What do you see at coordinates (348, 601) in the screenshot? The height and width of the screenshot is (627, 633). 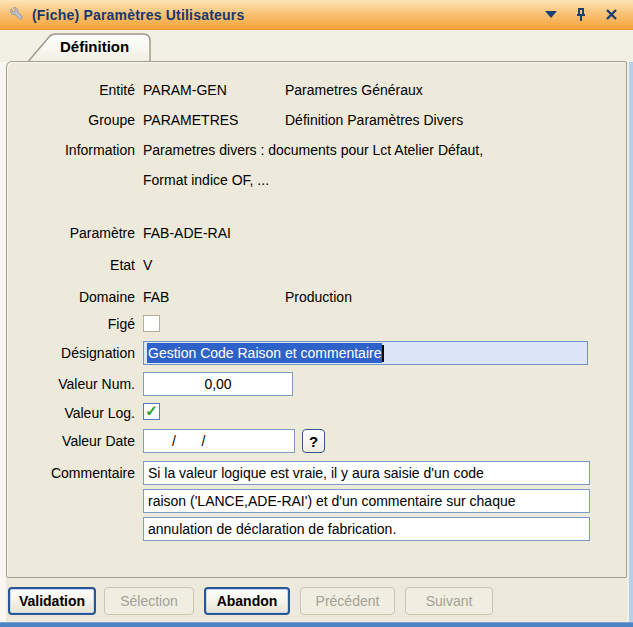 I see `precedent-button: Précédent` at bounding box center [348, 601].